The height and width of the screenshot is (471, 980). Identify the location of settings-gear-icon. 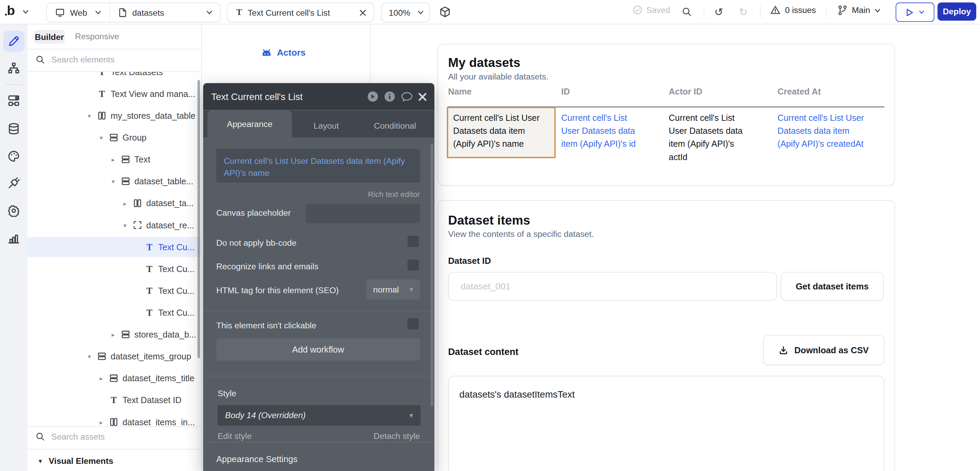
(14, 211).